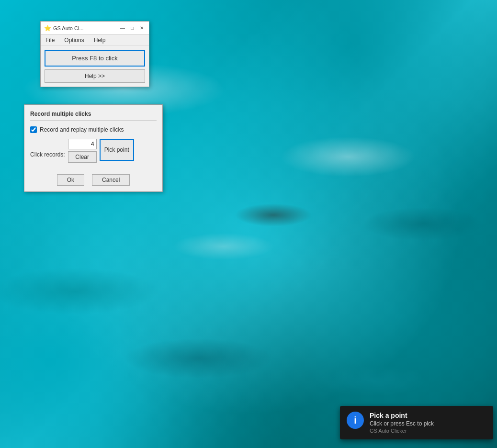 The height and width of the screenshot is (448, 497). Describe the element at coordinates (142, 28) in the screenshot. I see `close-button: ✕` at that location.